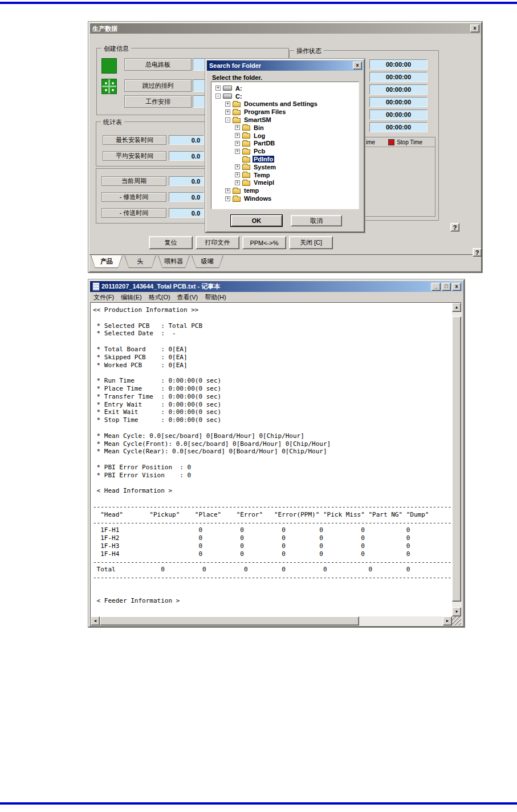 The image size is (517, 812). I want to click on stat-row: 平均安装时间 0.0, so click(153, 156).